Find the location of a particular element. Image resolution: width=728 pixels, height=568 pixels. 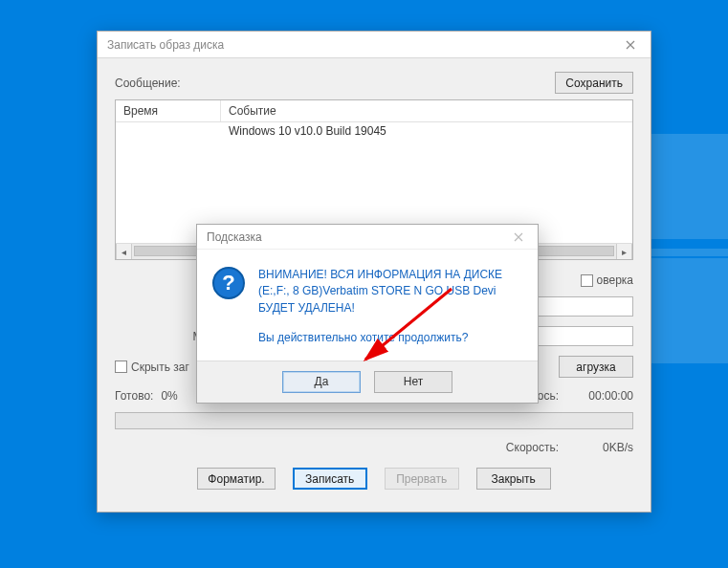

speed-label: Скорость: is located at coordinates (532, 448).